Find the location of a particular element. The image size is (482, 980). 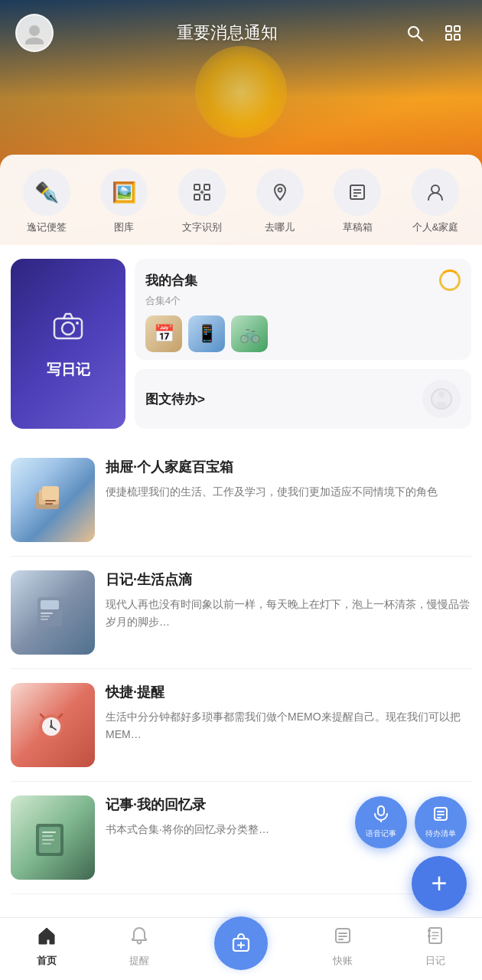

write-diary-card: 写日记 is located at coordinates (68, 344).